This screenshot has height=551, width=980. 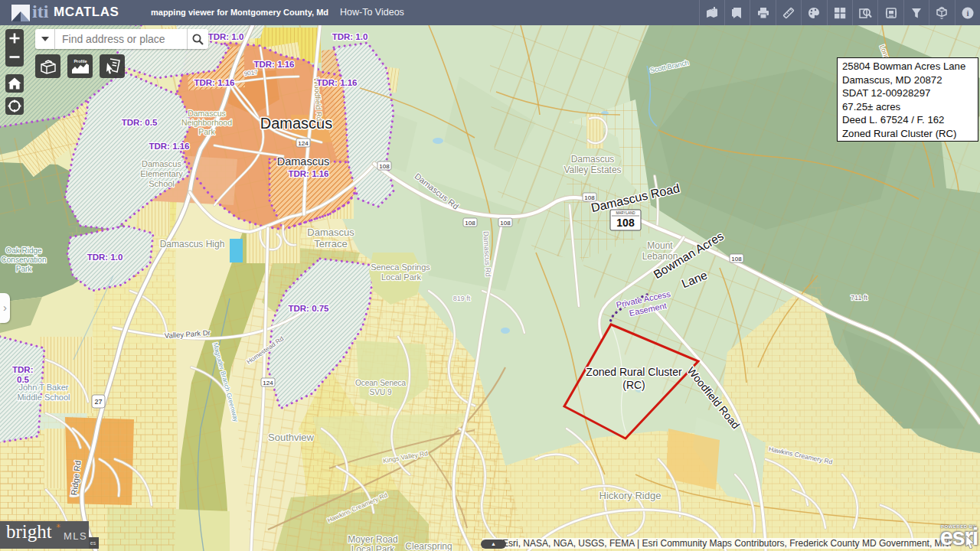 I want to click on svg-text: Mount, so click(x=660, y=246).